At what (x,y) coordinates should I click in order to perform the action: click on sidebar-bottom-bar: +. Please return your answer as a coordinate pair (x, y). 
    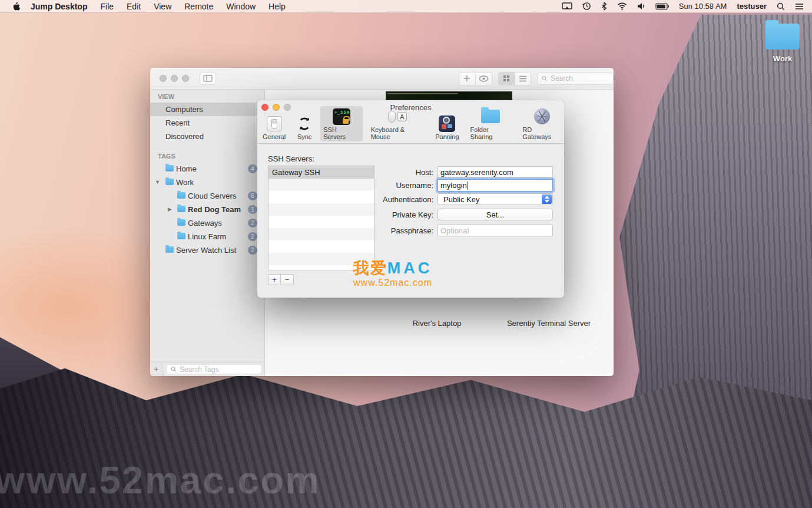
    Looking at the image, I should click on (207, 369).